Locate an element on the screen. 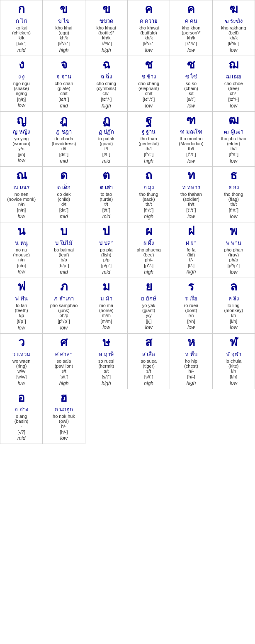 This screenshot has height=644, width=255. ipa: [s/tʼ] is located at coordinates (106, 377).